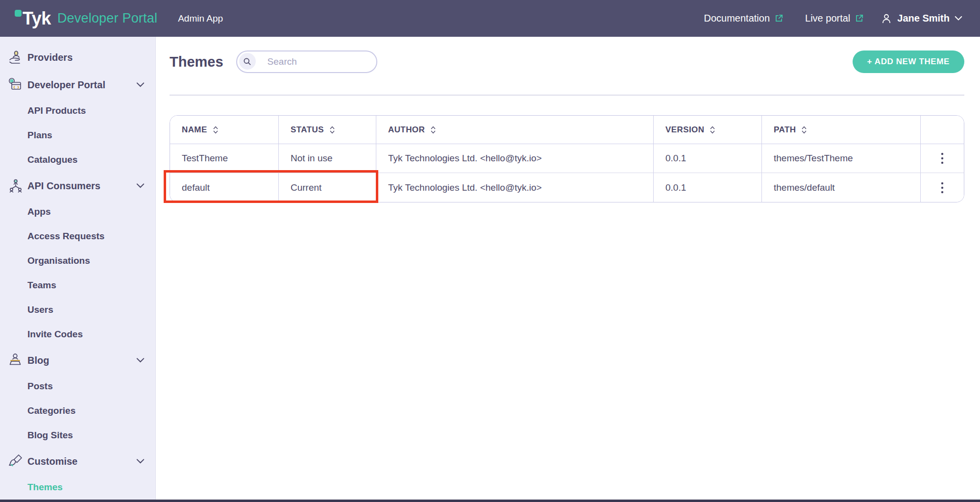 Image resolution: width=980 pixels, height=502 pixels. Describe the element at coordinates (77, 111) in the screenshot. I see `sidebar-item-api-products: API Products` at that location.